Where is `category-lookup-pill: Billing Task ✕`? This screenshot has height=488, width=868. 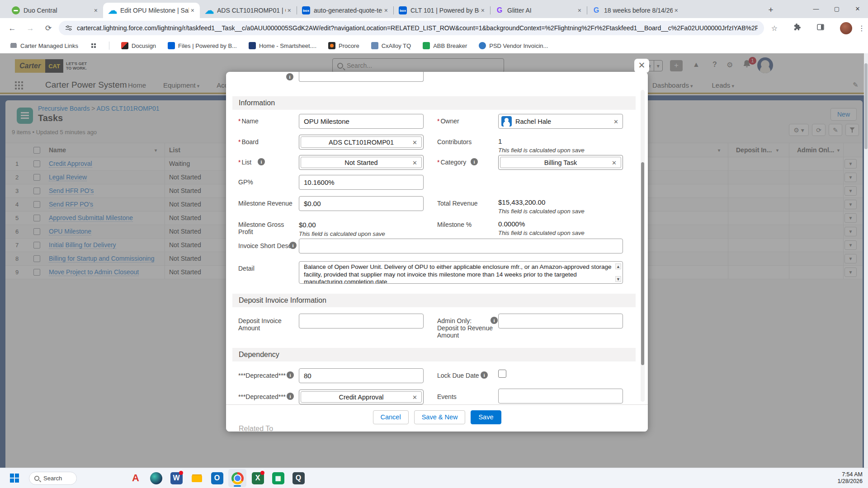 category-lookup-pill: Billing Task ✕ is located at coordinates (561, 163).